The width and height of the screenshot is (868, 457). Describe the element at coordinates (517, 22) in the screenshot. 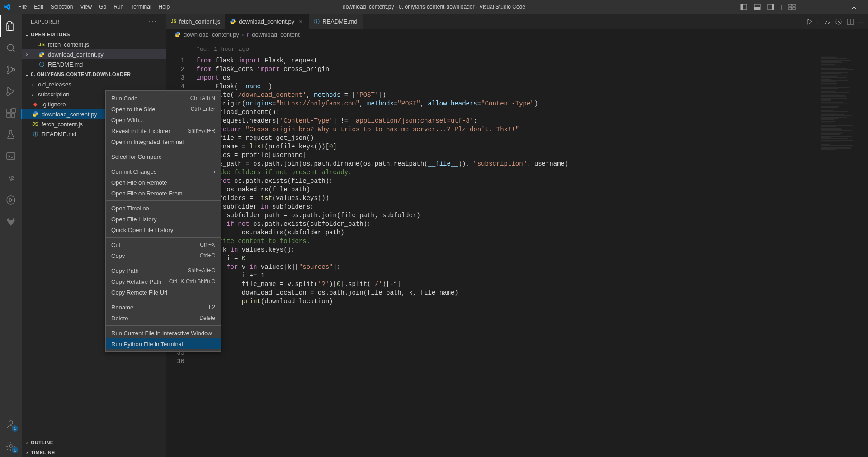

I see `editor-tabs: JS fetch_content.js download_content.py …` at that location.